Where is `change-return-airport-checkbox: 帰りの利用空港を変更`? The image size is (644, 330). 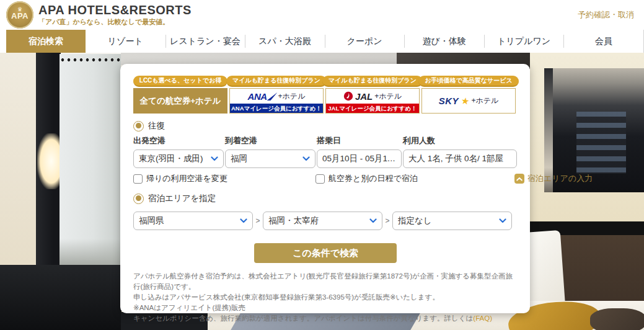
change-return-airport-checkbox: 帰りの利用空港を変更 is located at coordinates (224, 179).